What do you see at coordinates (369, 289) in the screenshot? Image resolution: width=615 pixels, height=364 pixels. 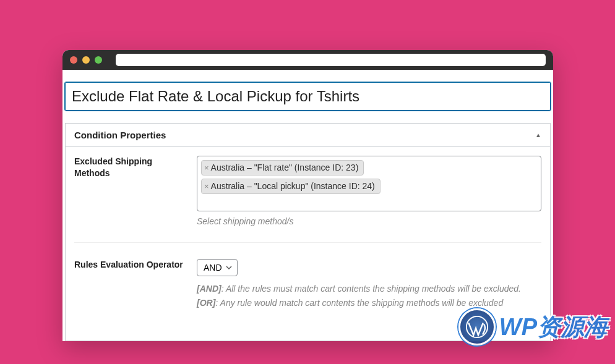 I see `and-description: [AND]: All the rules must match cart con…` at bounding box center [369, 289].